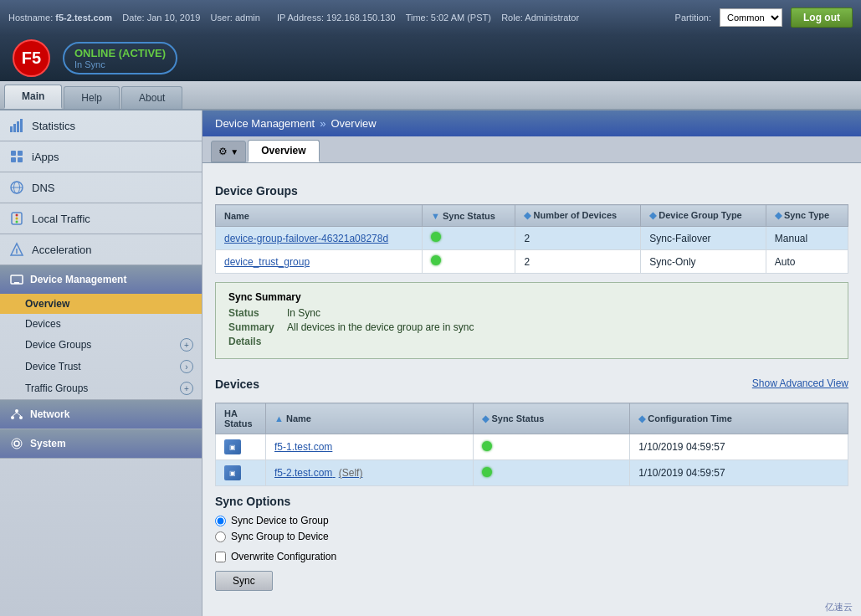  What do you see at coordinates (152, 97) in the screenshot?
I see `tab-about: About` at bounding box center [152, 97].